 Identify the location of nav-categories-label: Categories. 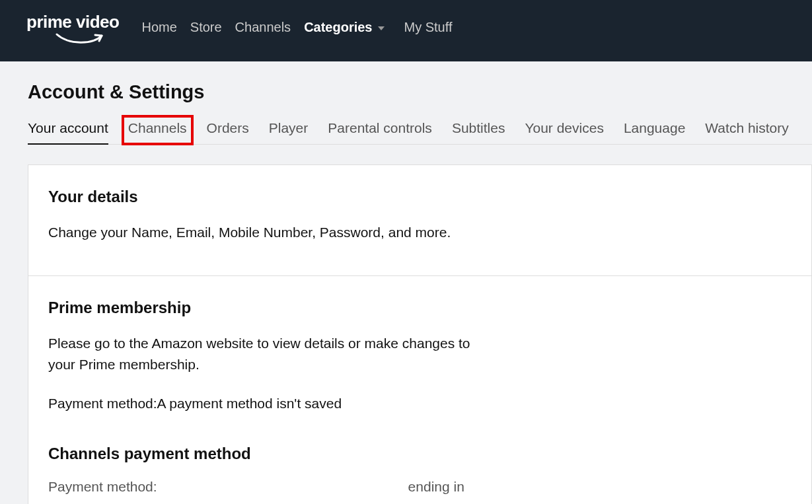
(338, 28).